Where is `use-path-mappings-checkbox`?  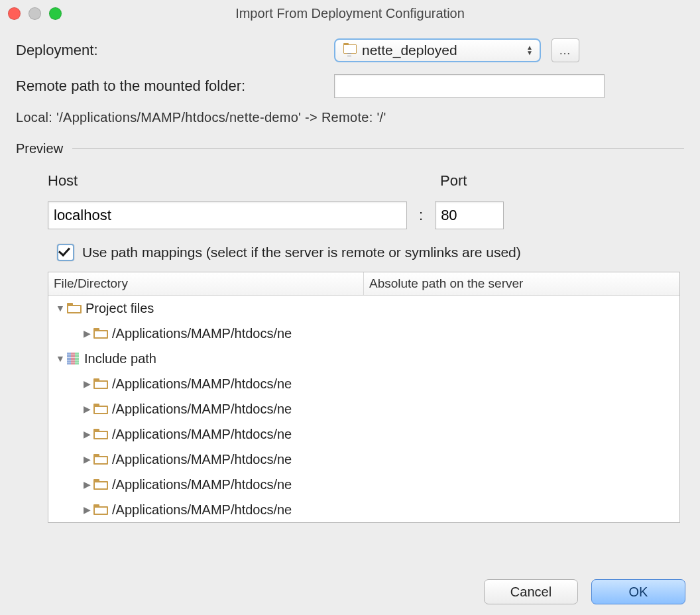
use-path-mappings-checkbox is located at coordinates (66, 252).